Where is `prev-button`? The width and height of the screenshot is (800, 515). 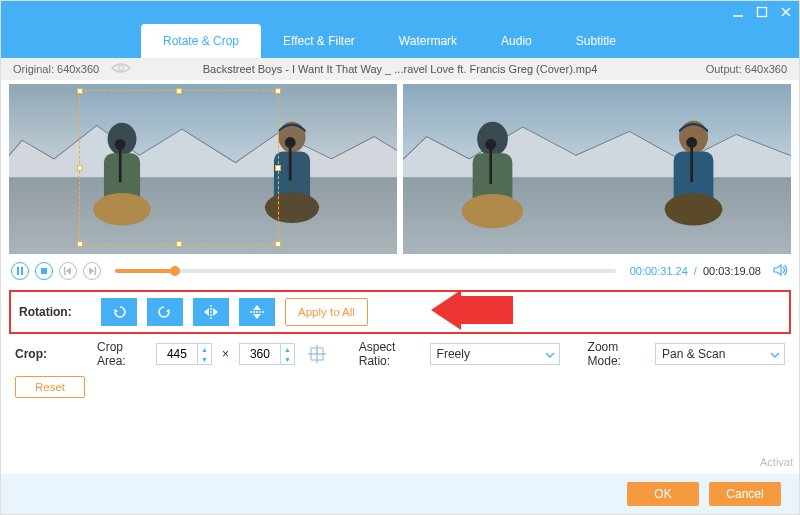
prev-button is located at coordinates (68, 271).